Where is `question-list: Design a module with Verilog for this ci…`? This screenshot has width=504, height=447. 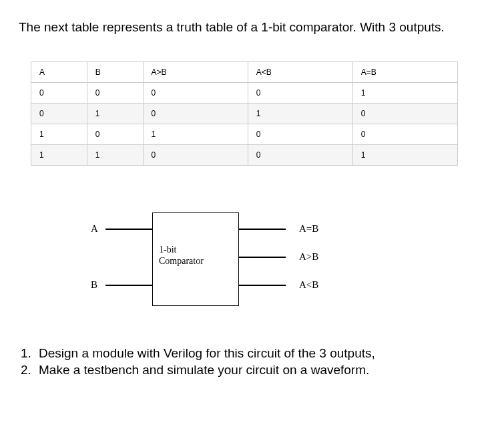
question-list: Design a module with Verilog for this ci… is located at coordinates (252, 362).